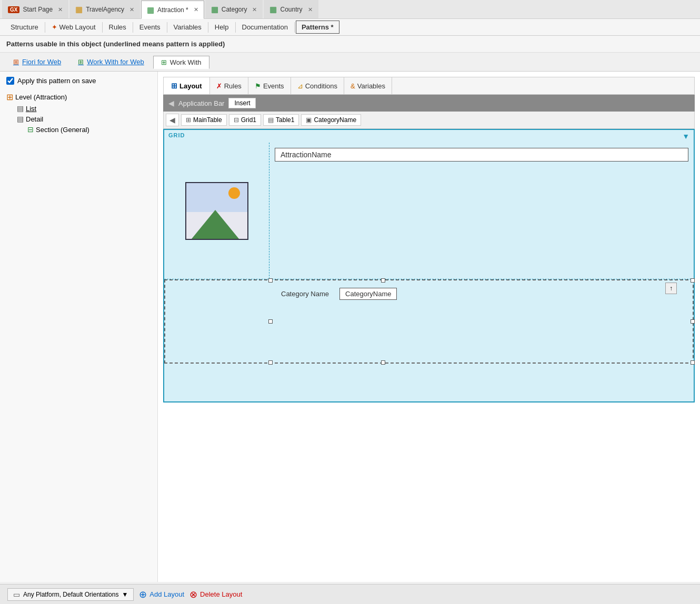 Image resolution: width=700 pixels, height=604 pixels. What do you see at coordinates (74, 27) in the screenshot?
I see `menu-web-layout: ✦ Web Layout` at bounding box center [74, 27].